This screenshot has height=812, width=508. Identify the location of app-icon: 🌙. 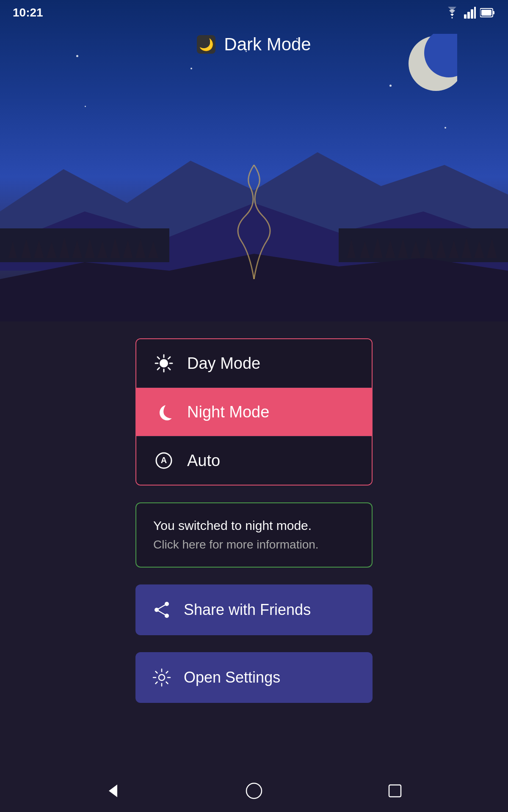
(206, 44).